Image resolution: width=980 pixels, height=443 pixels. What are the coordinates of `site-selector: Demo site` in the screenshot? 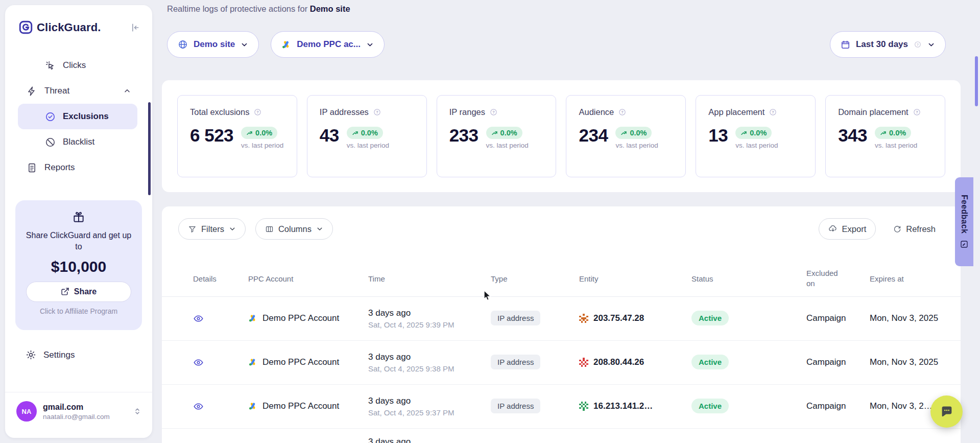 It's located at (213, 44).